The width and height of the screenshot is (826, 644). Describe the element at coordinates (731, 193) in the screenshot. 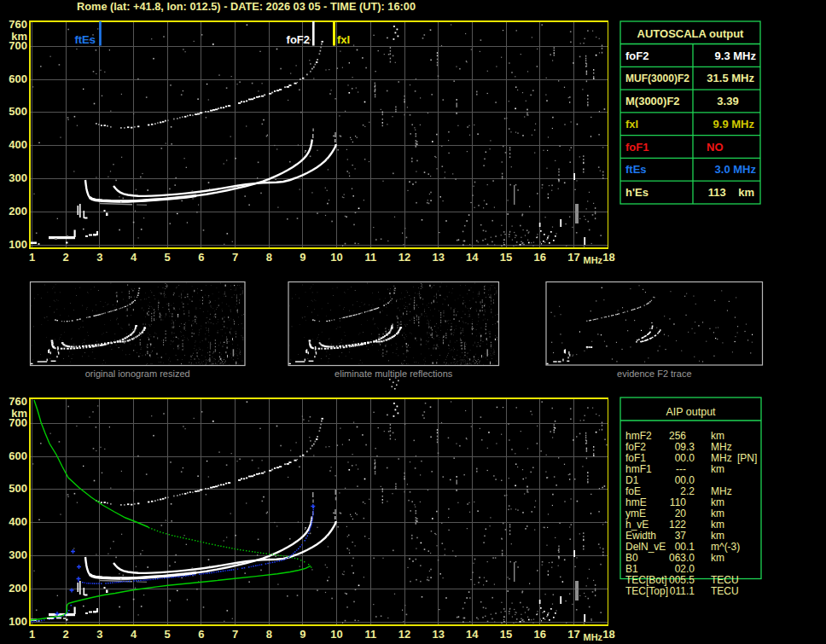

I see `svg-text: 113 km` at that location.